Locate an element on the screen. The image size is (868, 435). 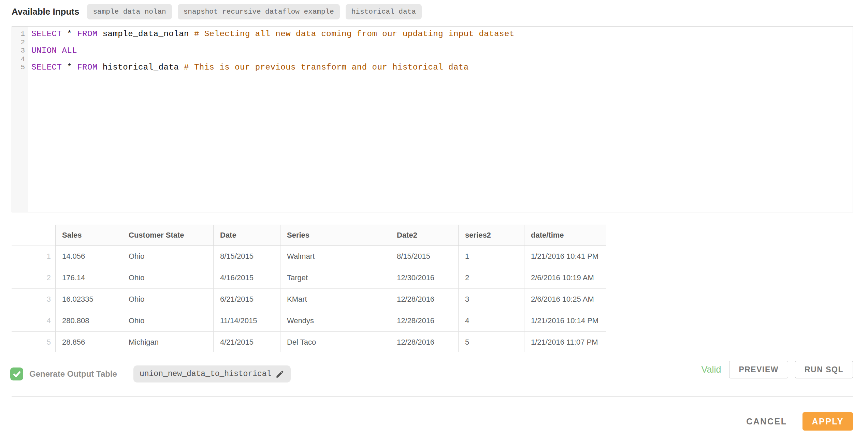
available-inputs-bar: Available Inputs sample_data_nolansnapsh… is located at coordinates (217, 12).